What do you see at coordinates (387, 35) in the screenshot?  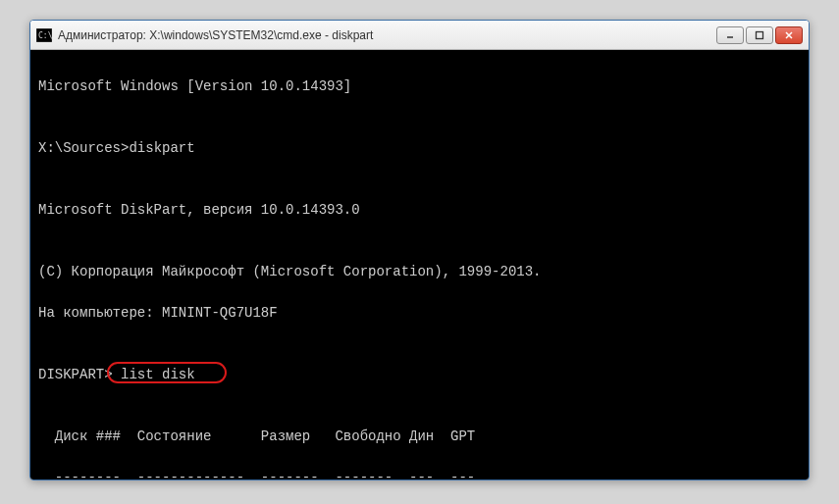 I see `window-title: Администратор: X:\windows\SYSTEM32\cmd.e…` at bounding box center [387, 35].